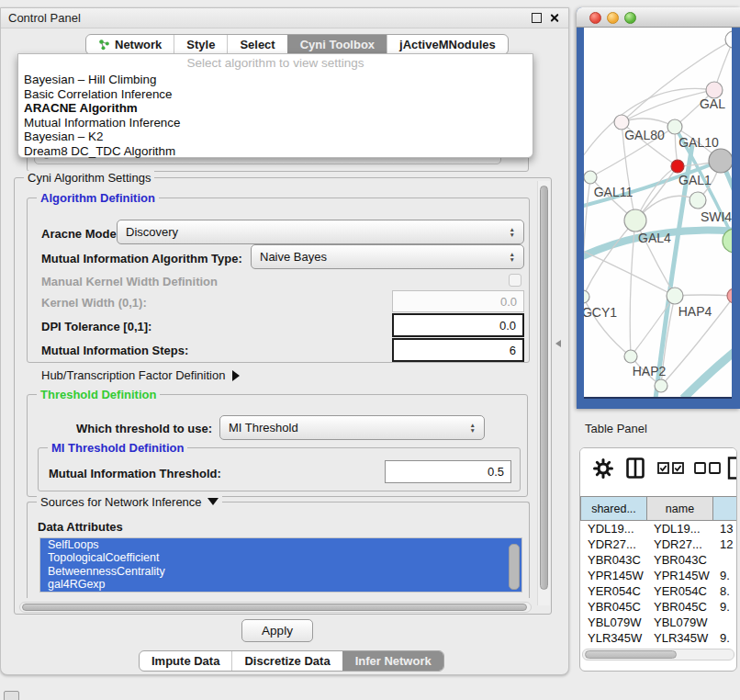 This screenshot has width=740, height=700. Describe the element at coordinates (281, 558) in the screenshot. I see `attribute-item-topologicalcoefficient: TopologicalCoefficient` at that location.